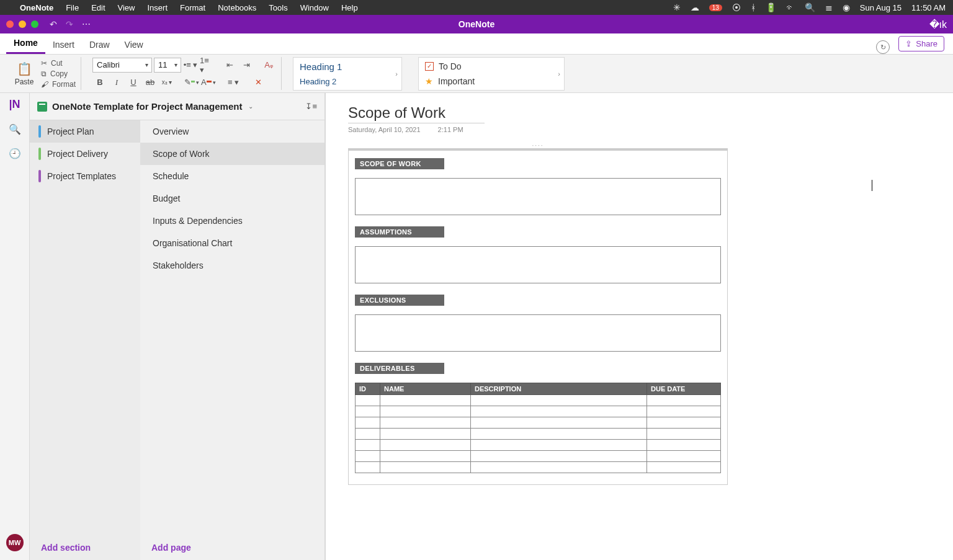 This screenshot has width=953, height=560. Describe the element at coordinates (232, 131) in the screenshot. I see `page-item: Overview` at that location.